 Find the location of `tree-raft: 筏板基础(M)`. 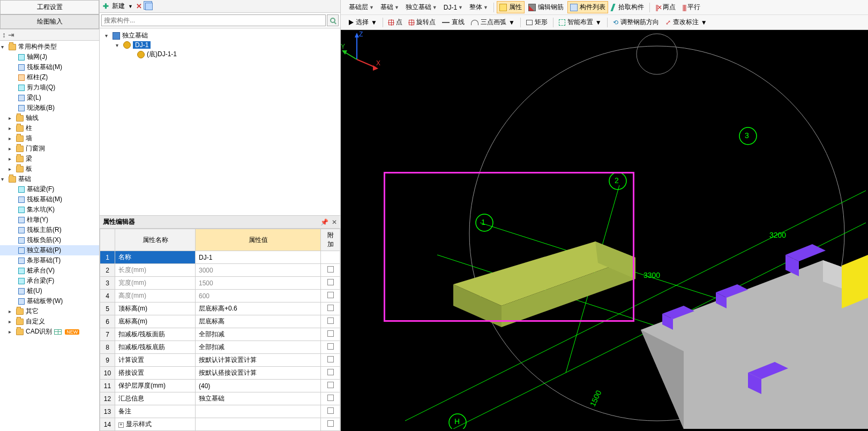

tree-raft: 筏板基础(M) is located at coordinates (49, 67).